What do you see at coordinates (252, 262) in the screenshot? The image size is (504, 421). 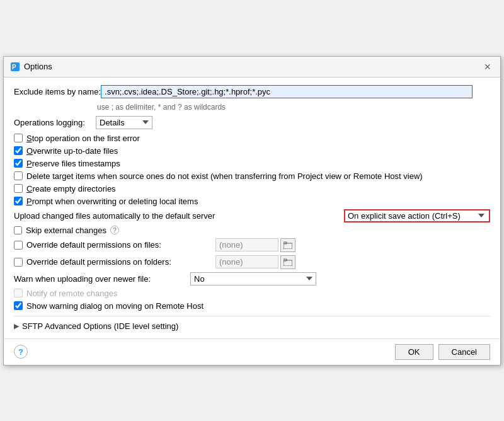 I see `perm-folders-row: Override default permissions on folders:` at bounding box center [252, 262].